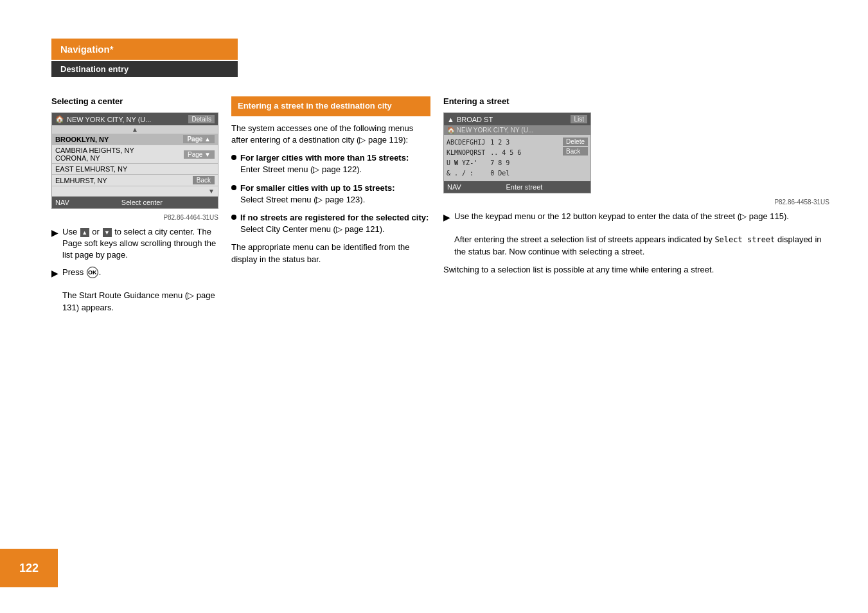  Describe the element at coordinates (576, 158) in the screenshot. I see `keypad-delete-col: Delete Back` at that location.